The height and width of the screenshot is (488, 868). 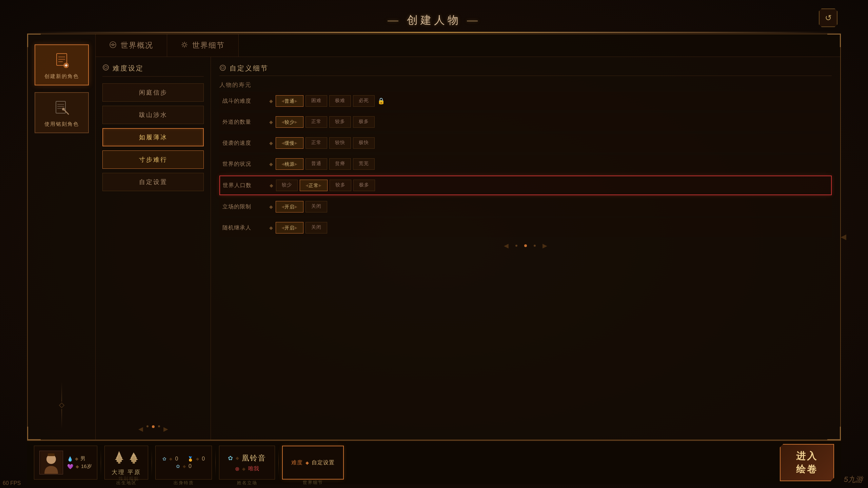 What do you see at coordinates (526, 122) in the screenshot?
I see `setting-row-outlaw-count: 外道的数量 ◆ ◂较少▸正常较多极多` at bounding box center [526, 122].